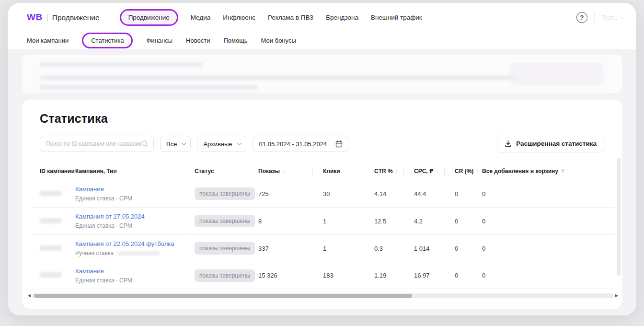 The width and height of the screenshot is (644, 326). I want to click on column-header-ctr: CTR %↑, so click(389, 171).